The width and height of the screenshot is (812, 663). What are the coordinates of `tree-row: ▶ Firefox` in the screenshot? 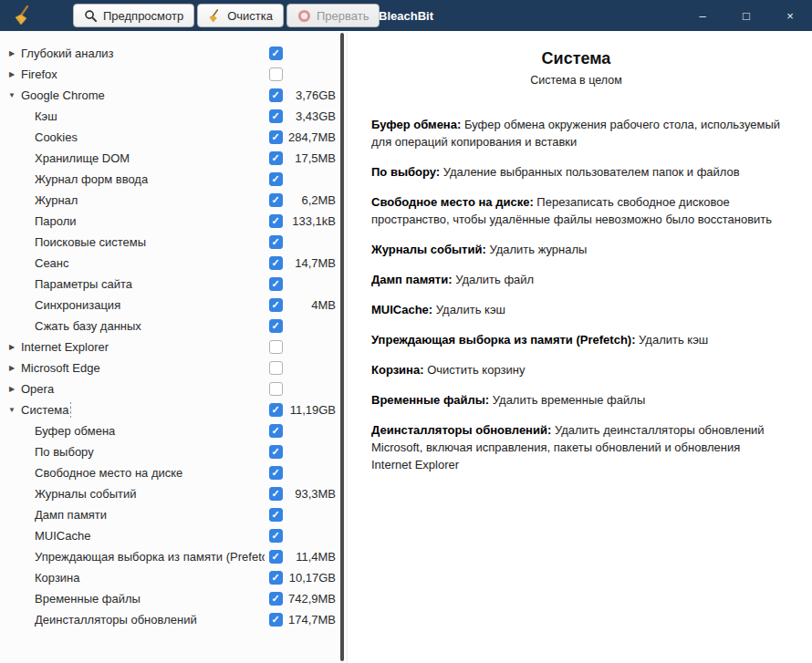 It's located at (173, 75).